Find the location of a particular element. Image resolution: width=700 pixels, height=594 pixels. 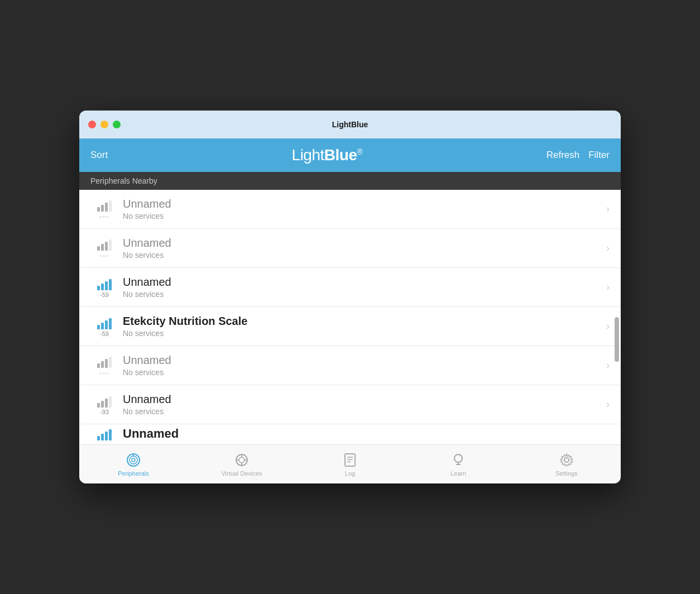

tab-log: Log is located at coordinates (350, 464).